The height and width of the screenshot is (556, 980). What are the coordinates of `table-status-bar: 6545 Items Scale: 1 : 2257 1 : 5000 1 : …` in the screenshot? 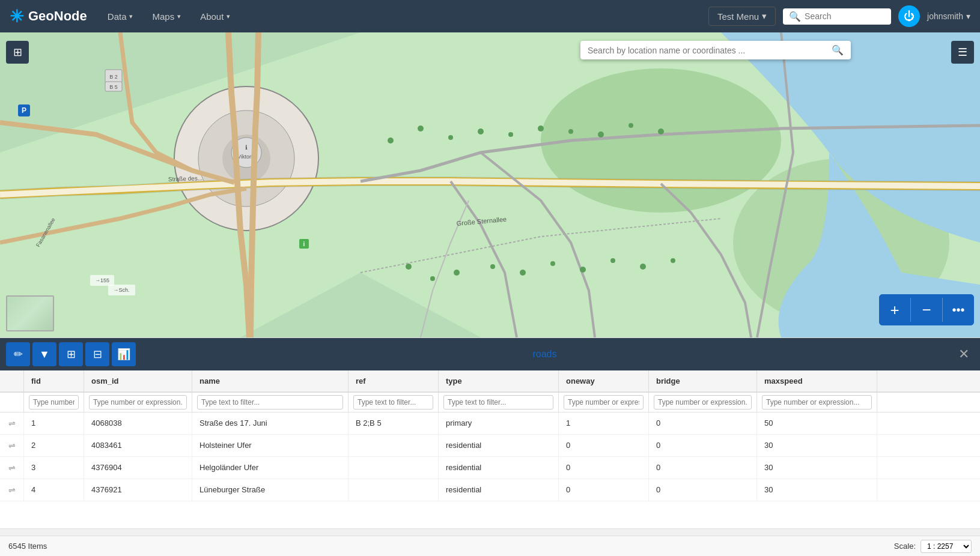 It's located at (490, 546).